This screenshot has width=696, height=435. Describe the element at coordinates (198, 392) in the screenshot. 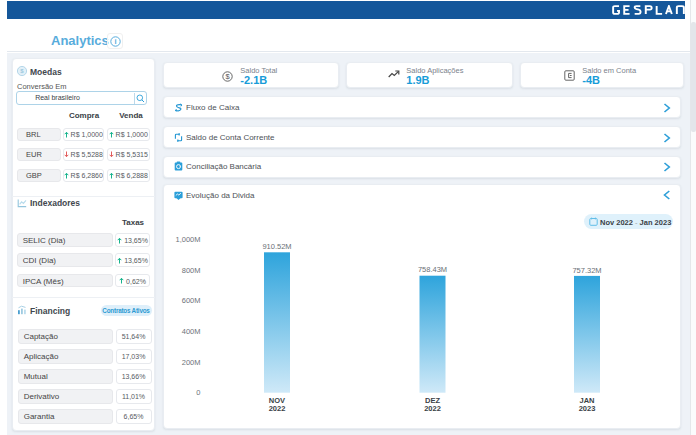

I see `svg-text: 0` at that location.